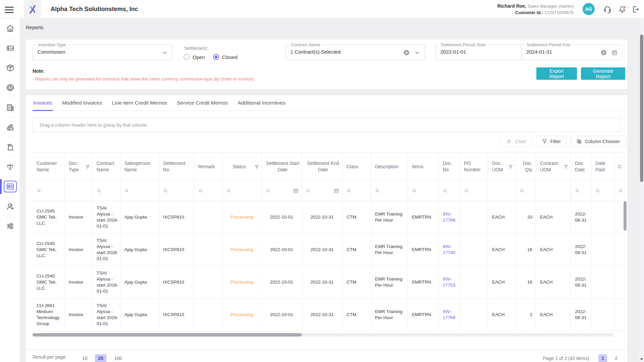  I want to click on column-header-doc_qty: Doc. Qty, so click(526, 167).